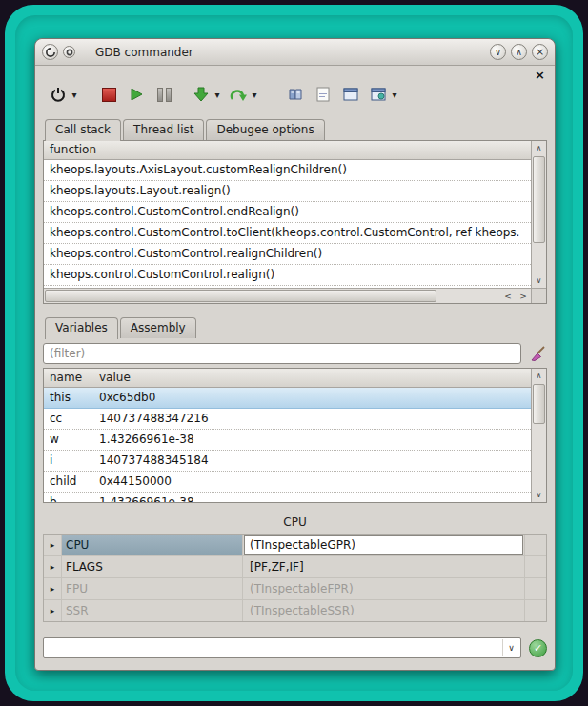  What do you see at coordinates (282, 353) in the screenshot?
I see `filter-input` at bounding box center [282, 353].